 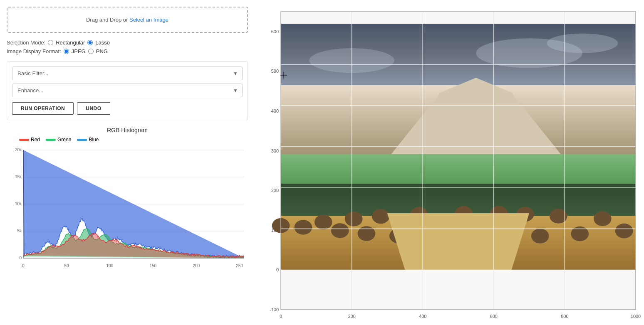 What do you see at coordinates (127, 47) in the screenshot?
I see `options-section: Selection Mode: Rectangular Lasso Image …` at bounding box center [127, 47].